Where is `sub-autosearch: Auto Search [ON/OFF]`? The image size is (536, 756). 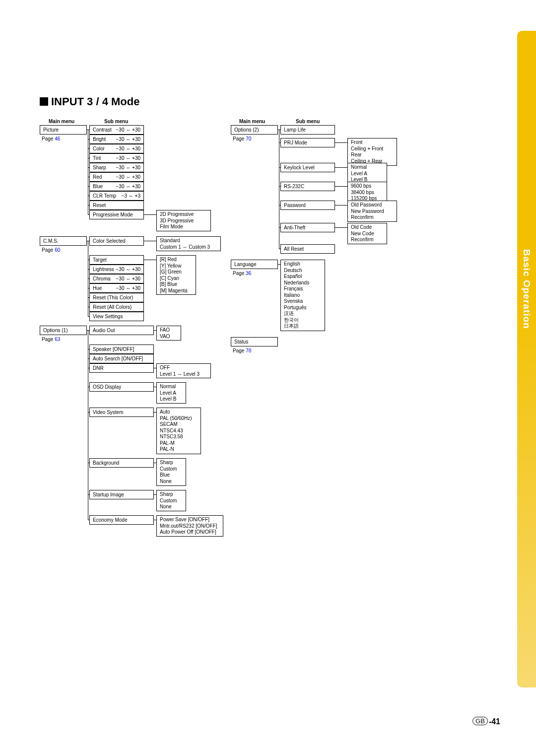 sub-autosearch: Auto Search [ON/OFF] is located at coordinates (122, 358).